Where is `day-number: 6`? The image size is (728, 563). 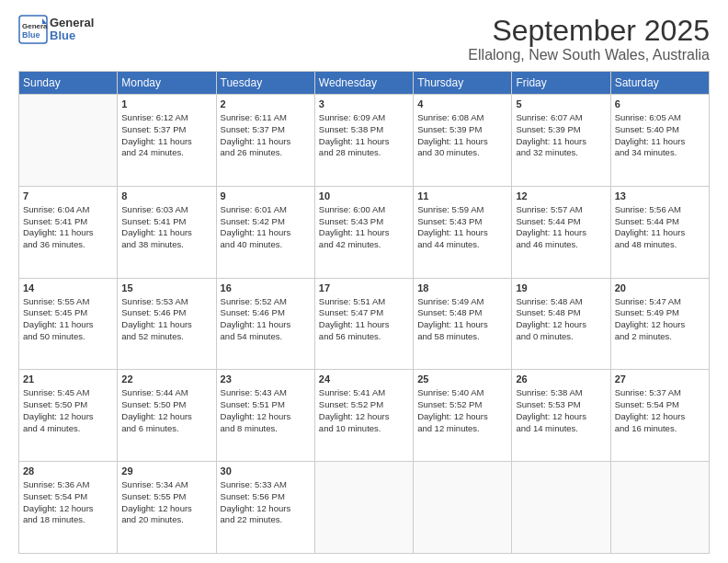 day-number: 6 is located at coordinates (660, 105).